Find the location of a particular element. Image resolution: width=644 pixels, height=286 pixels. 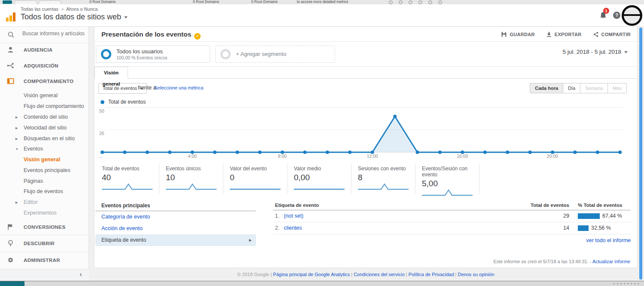

svg-text: 12:00 is located at coordinates (372, 156).